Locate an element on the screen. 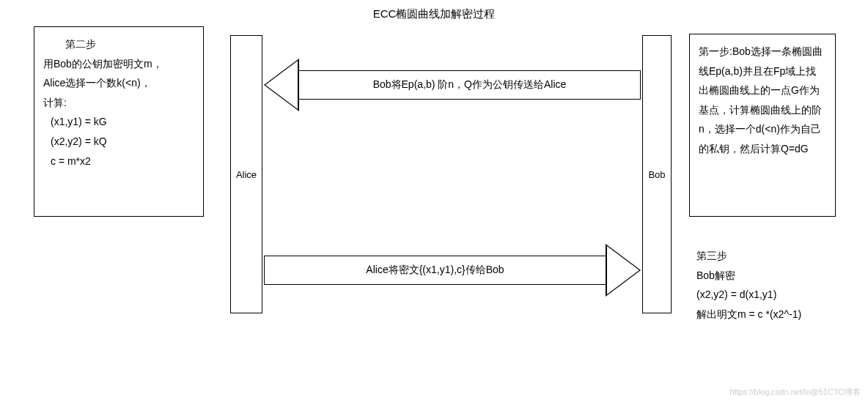  step2-formula3: c = m*x2 is located at coordinates (119, 161).